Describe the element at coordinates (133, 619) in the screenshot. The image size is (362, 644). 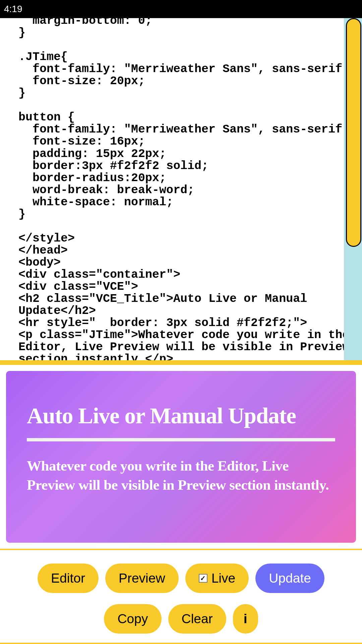
I see `copy-button: Copy` at that location.